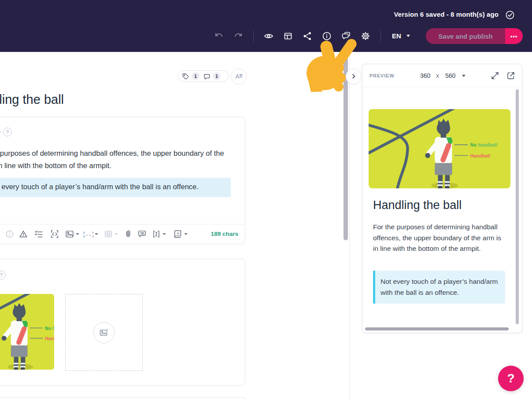  I want to click on empty-image-placeholder, so click(104, 333).